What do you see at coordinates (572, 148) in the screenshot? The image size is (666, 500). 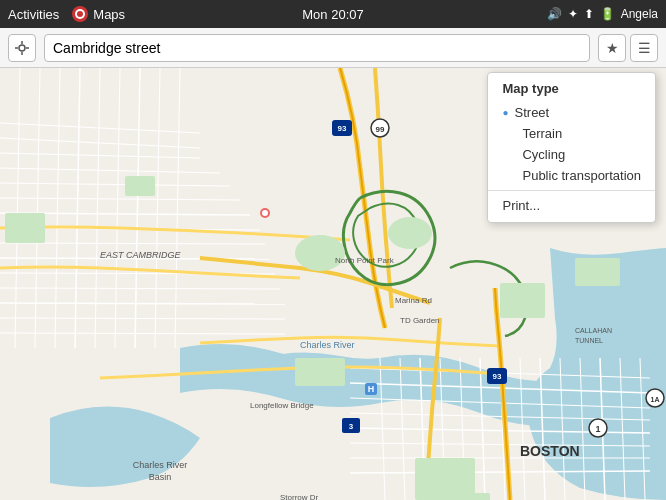 I see `map-type-menu: Map type Street Terrain Cycling Public t…` at bounding box center [572, 148].